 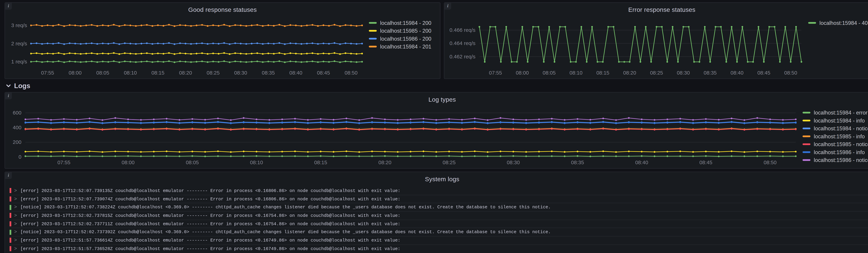 I want to click on log-row: >[error] 2023-03-17T12:52:02.737711Z cou…, so click(x=439, y=224).